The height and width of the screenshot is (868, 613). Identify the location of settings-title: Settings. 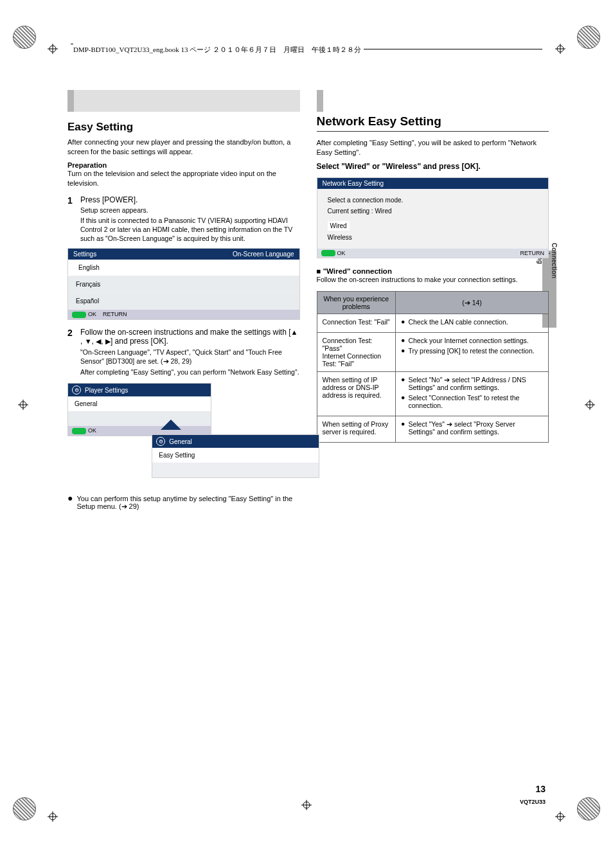
(85, 254).